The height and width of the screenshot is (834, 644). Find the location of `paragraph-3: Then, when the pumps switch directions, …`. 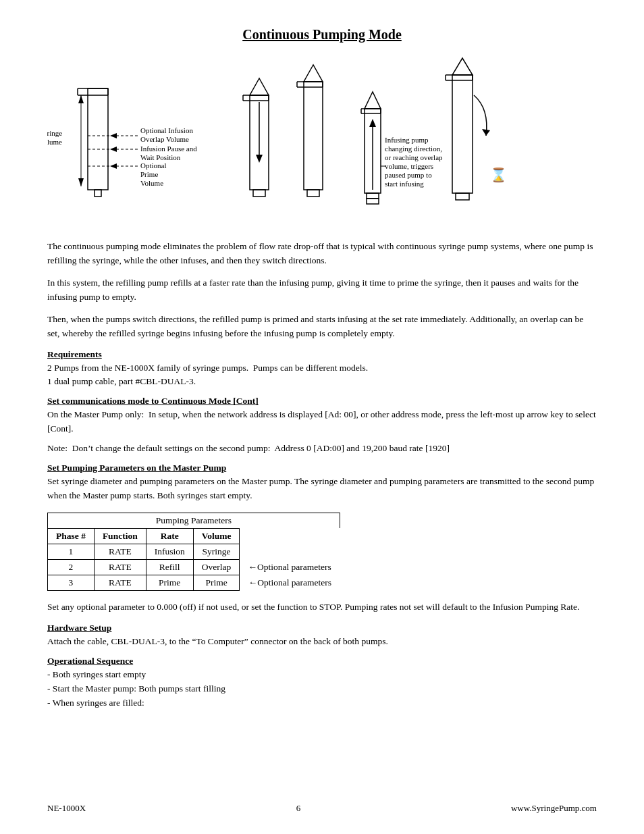

paragraph-3: Then, when the pumps switch directions, … is located at coordinates (322, 327).